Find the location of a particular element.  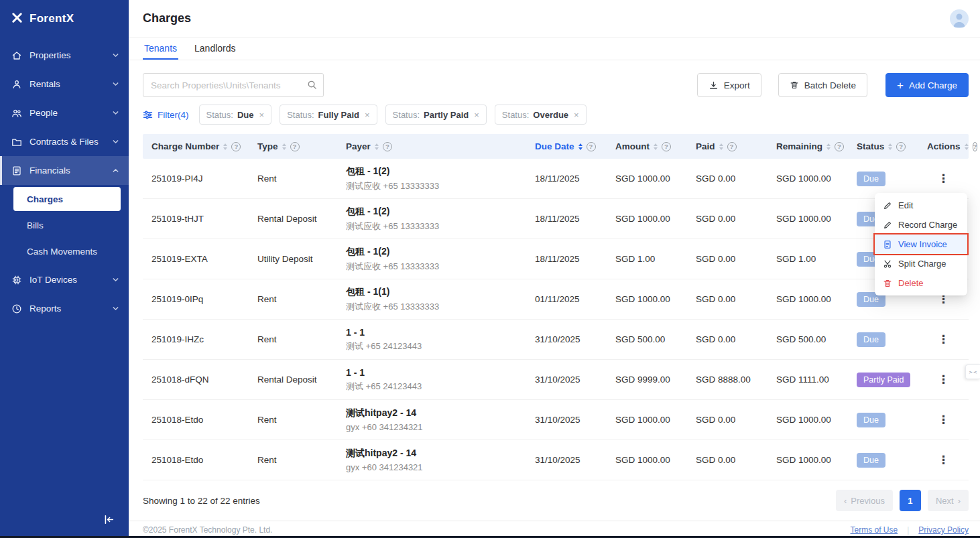

sidebar-item-label: Financials is located at coordinates (67, 170).